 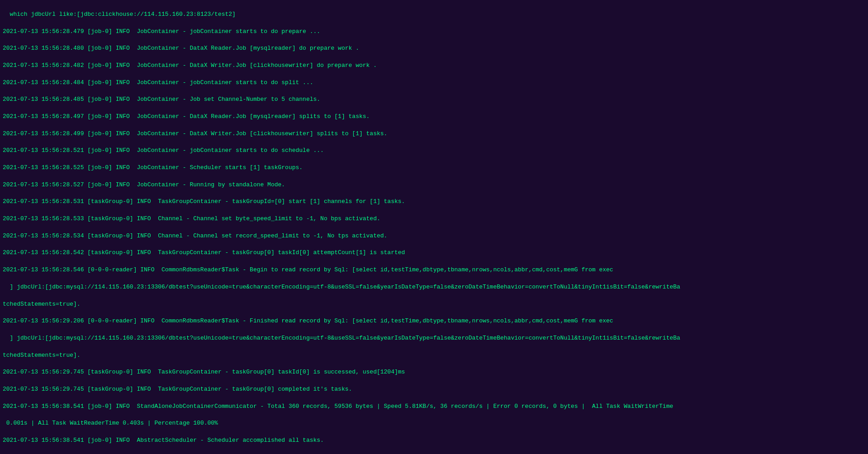 I want to click on terminal-line-16: 2021-07-13 15:56:28.546 [0-0-0-reader] I…, so click(x=434, y=270).